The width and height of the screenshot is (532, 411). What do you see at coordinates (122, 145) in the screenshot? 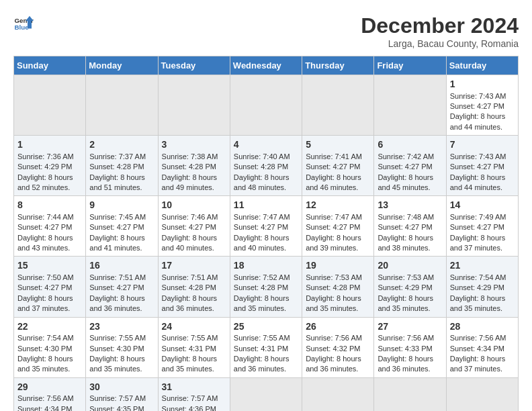
I see `day-number: 2` at bounding box center [122, 145].